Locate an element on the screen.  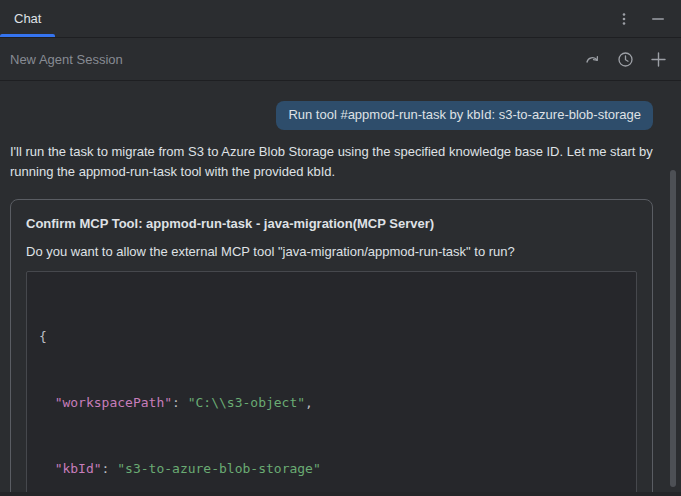
history-clock-icon is located at coordinates (625, 59).